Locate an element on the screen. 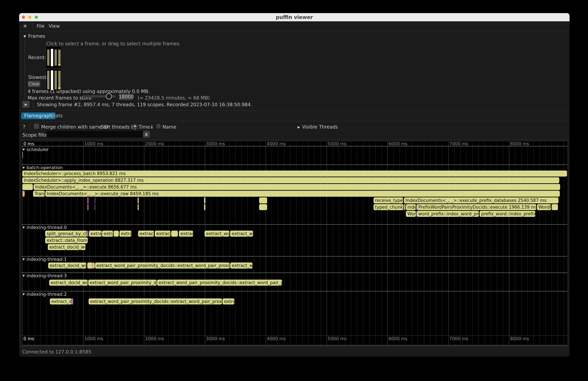  flame-scope-bar: extract_word_pair_proximity_docids is located at coordinates (123, 283).